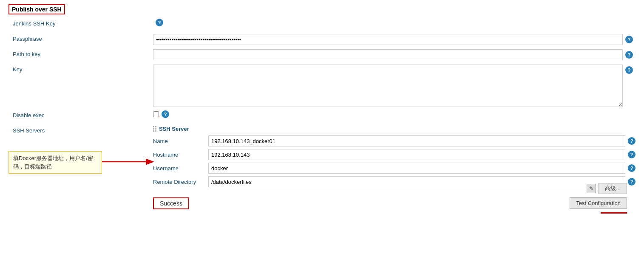 Image resolution: width=644 pixels, height=273 pixels. I want to click on drag-handle, so click(155, 129).